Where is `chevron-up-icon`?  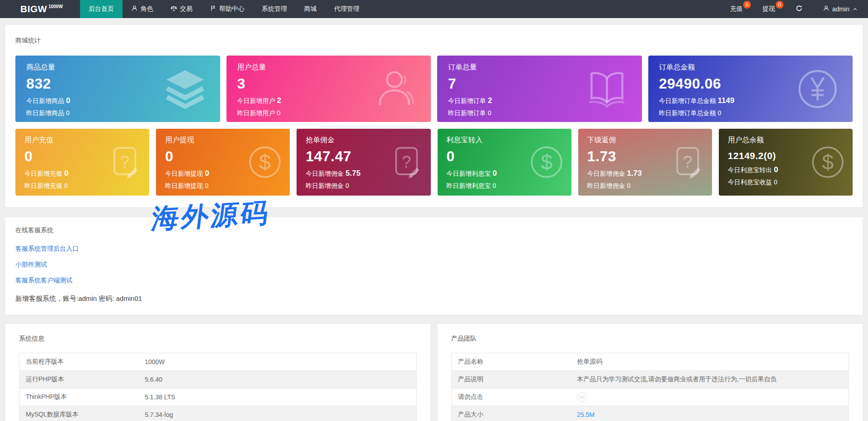 chevron-up-icon is located at coordinates (855, 9).